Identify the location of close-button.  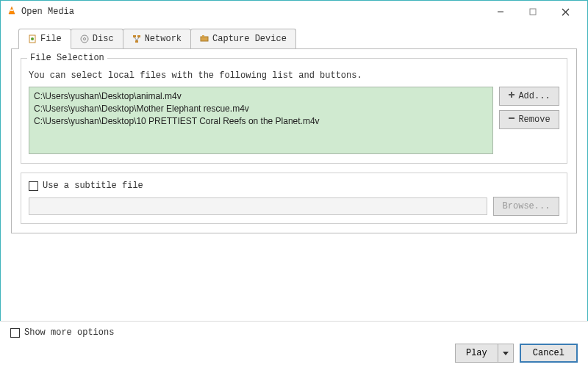
(565, 12).